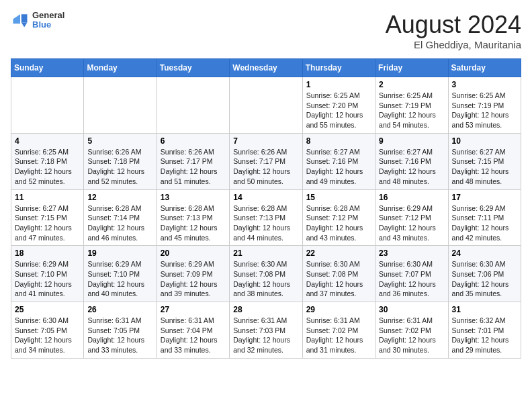 This screenshot has height=411, width=532. What do you see at coordinates (339, 110) in the screenshot?
I see `day-info: Sunrise: 6:25 AMSunset: 7:20 PMDaylight:…` at bounding box center [339, 110].